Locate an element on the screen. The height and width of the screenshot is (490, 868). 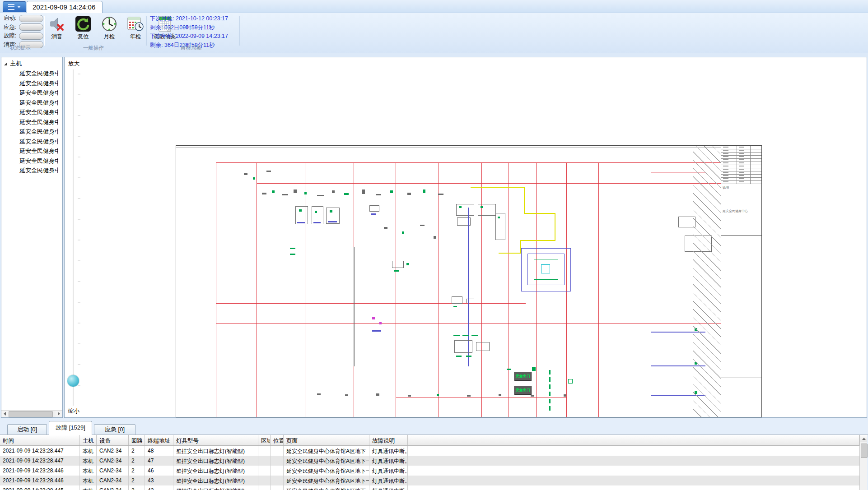
column-header: 主机 is located at coordinates (89, 440).